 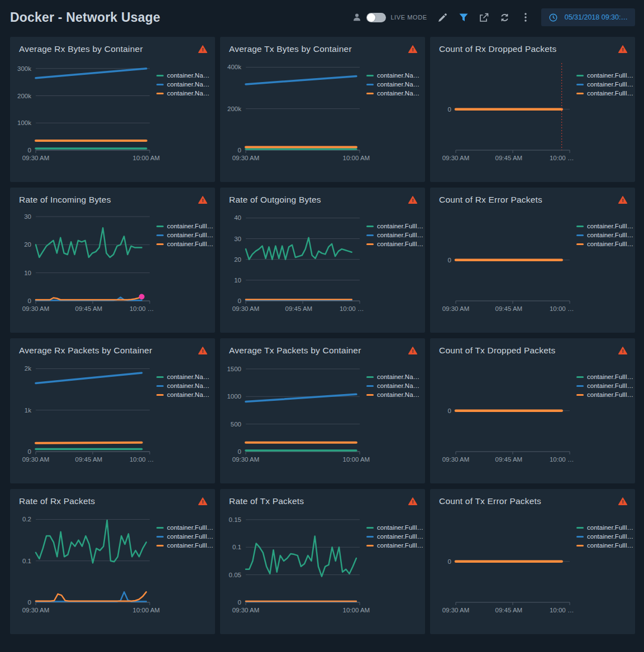 I want to click on live-mode-toggle, so click(x=376, y=18).